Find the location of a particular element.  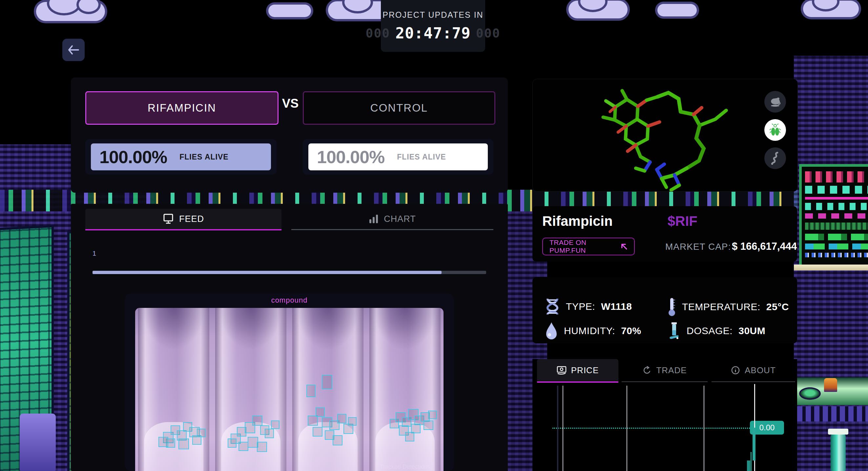

compound-alive-percent: 100.00% is located at coordinates (133, 157).